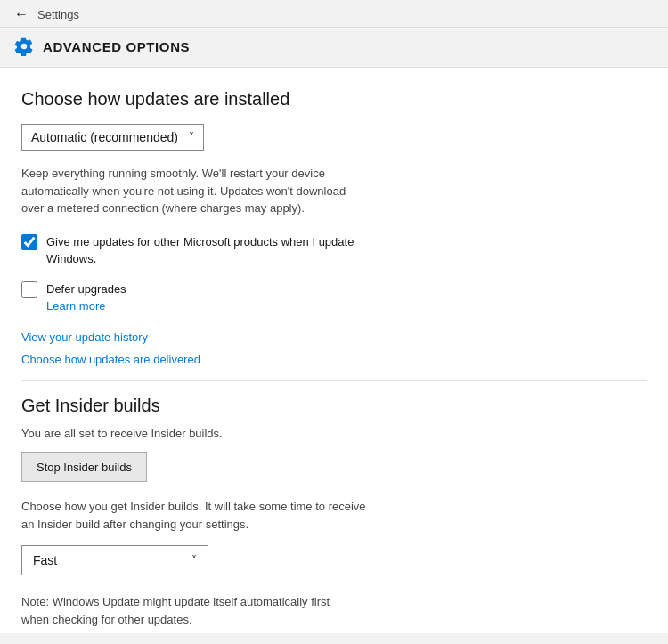 This screenshot has width=668, height=644. I want to click on checkbox2-label: Defer upgrades, so click(86, 289).